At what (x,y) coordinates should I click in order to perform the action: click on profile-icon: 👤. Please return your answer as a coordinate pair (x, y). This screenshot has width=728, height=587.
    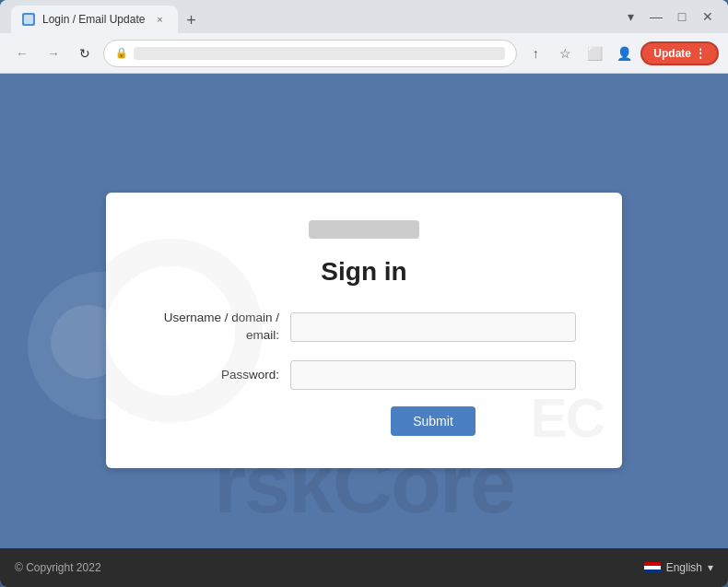
    Looking at the image, I should click on (624, 53).